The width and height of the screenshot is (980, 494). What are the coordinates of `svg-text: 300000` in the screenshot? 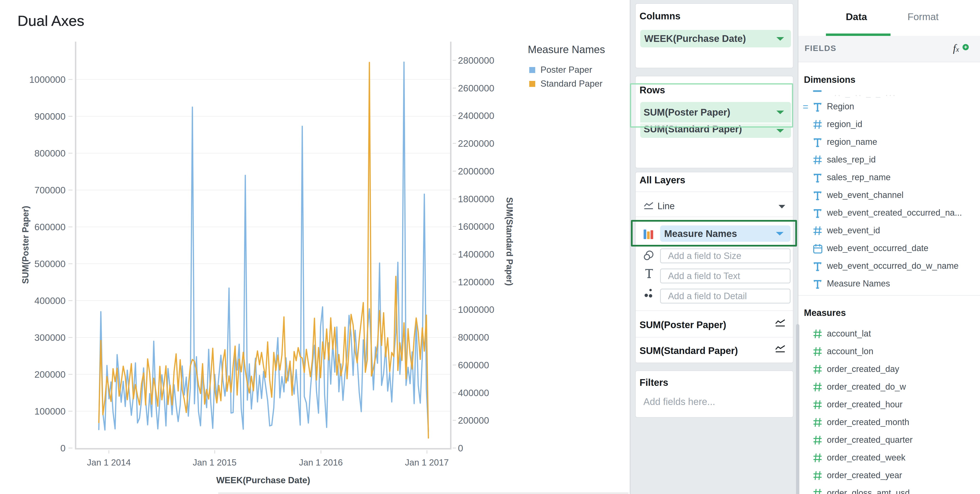 It's located at (50, 338).